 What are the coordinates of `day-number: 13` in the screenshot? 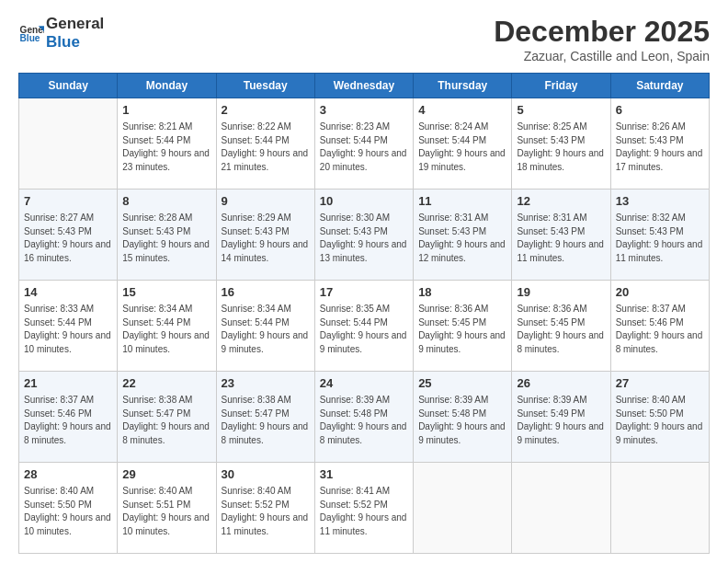 It's located at (660, 201).